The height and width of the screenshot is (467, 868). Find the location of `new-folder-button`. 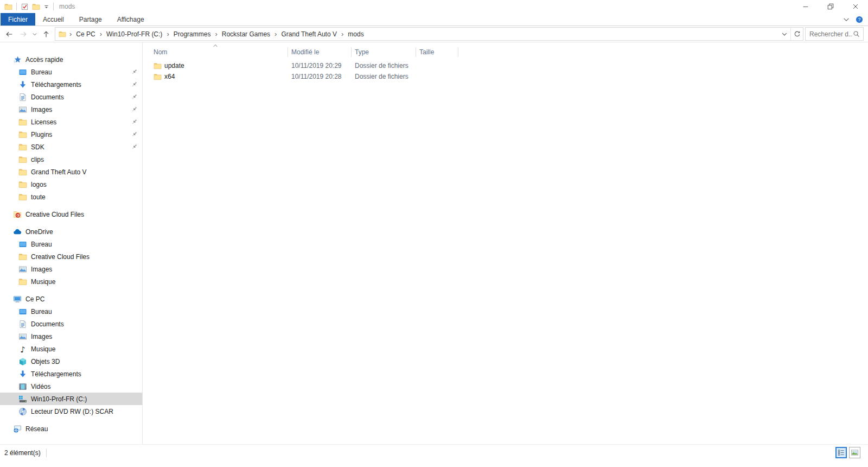

new-folder-button is located at coordinates (36, 7).